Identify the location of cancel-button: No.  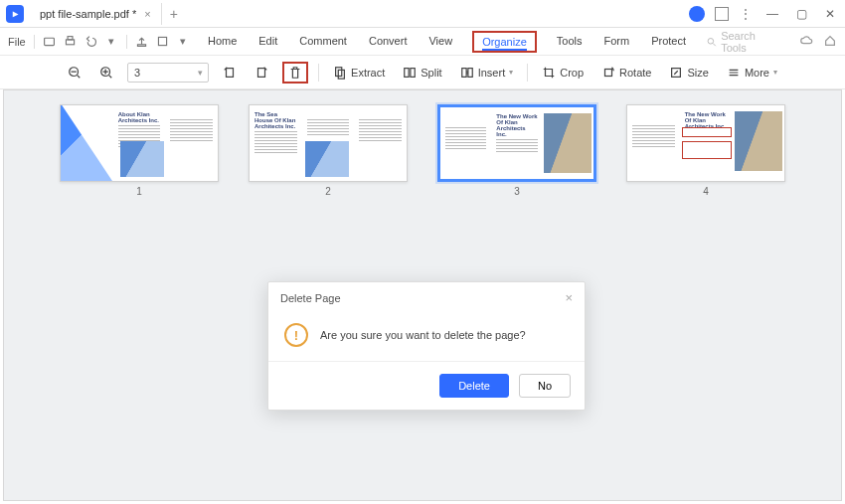
(545, 386).